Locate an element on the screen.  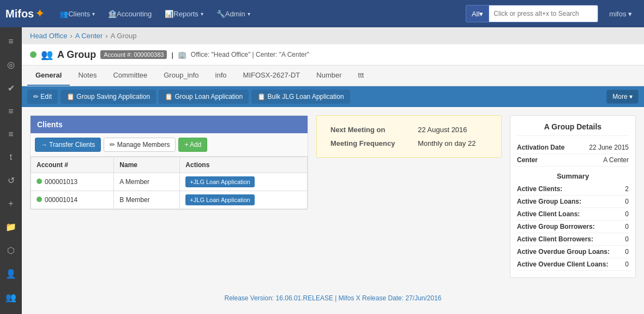
transfer-clients-button: → Transfer Clients is located at coordinates (68, 145).